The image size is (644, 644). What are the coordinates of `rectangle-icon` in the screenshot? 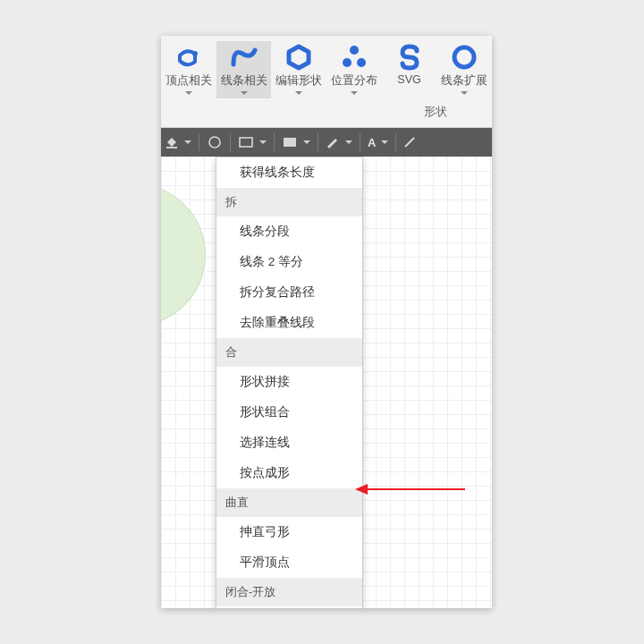 It's located at (246, 142).